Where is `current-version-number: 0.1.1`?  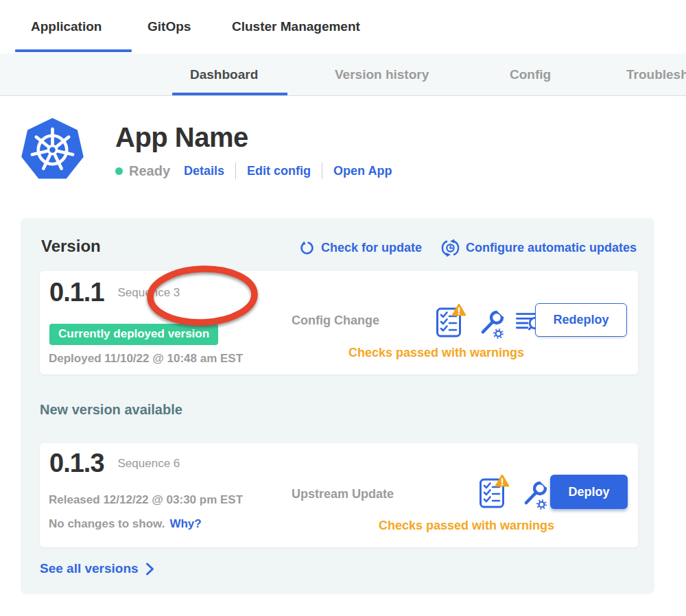 current-version-number: 0.1.1 is located at coordinates (77, 292).